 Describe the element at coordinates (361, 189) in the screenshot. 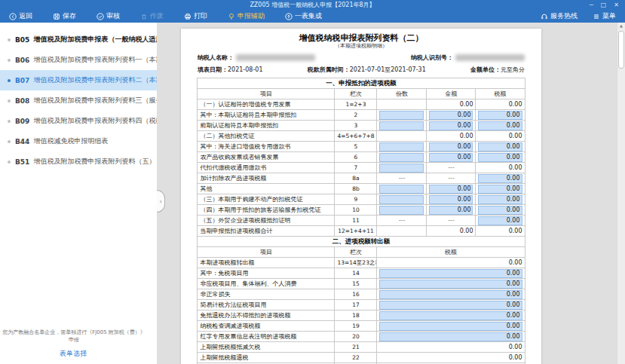

I see `table-row: 其他8b0.000.00` at that location.